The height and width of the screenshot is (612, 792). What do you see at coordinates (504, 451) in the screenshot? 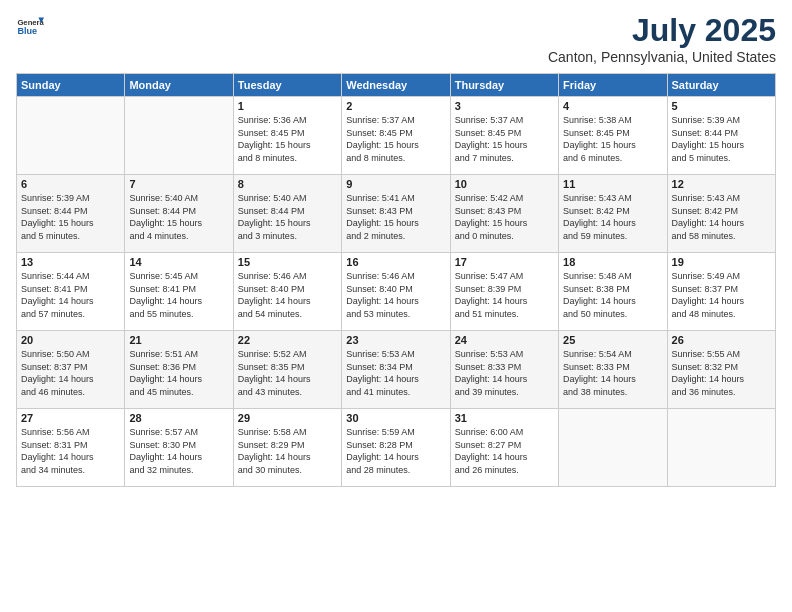
I see `day-info: Sunrise: 6:00 AMSunset: 8:27 PMDaylight:…` at bounding box center [504, 451].